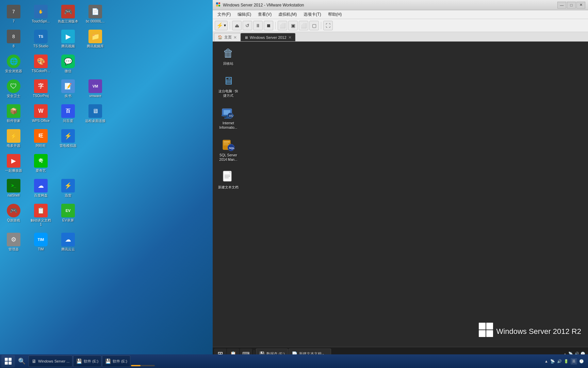  I want to click on tab-windows-server: 🖥 Windows Server 2012 ✕, so click(268, 37).